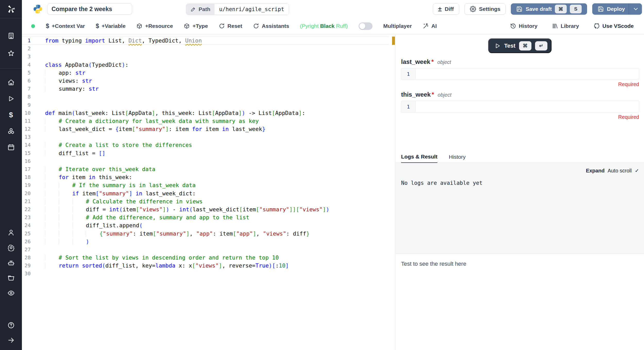 The height and width of the screenshot is (350, 644). Describe the element at coordinates (11, 115) in the screenshot. I see `sidebar-item-variables: $` at that location.